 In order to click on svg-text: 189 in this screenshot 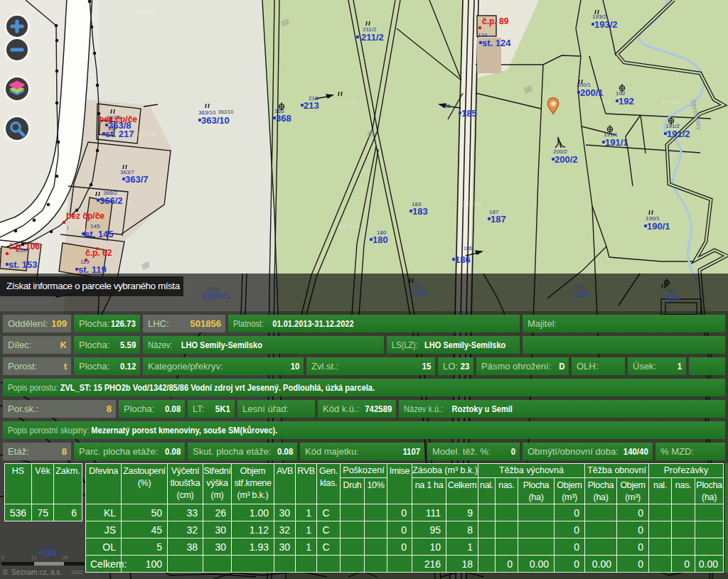, I will do `click(672, 298)`.